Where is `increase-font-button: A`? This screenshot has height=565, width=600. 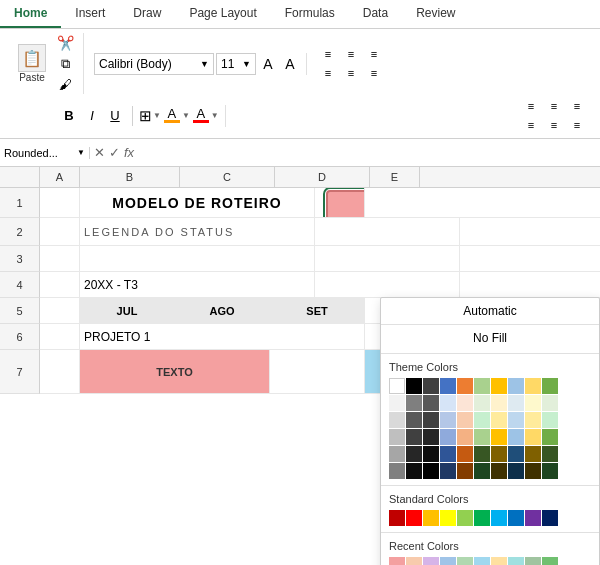
increase-font-button: A is located at coordinates (268, 64).